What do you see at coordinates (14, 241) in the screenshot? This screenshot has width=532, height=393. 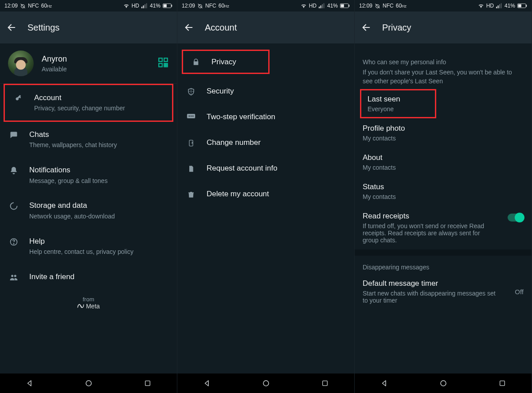 I see `help-icon` at bounding box center [14, 241].